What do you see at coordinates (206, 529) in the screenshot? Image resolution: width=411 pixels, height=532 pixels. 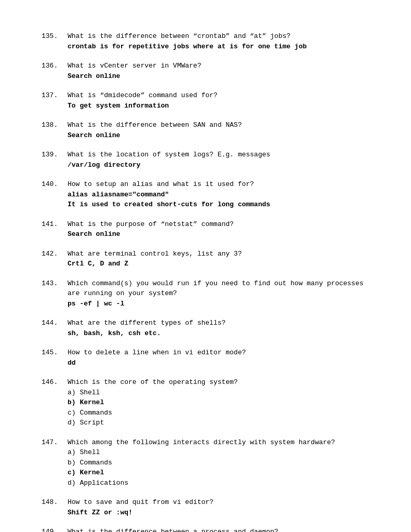 I see `list-item: 149.What is the difference between a pro…` at bounding box center [206, 529].